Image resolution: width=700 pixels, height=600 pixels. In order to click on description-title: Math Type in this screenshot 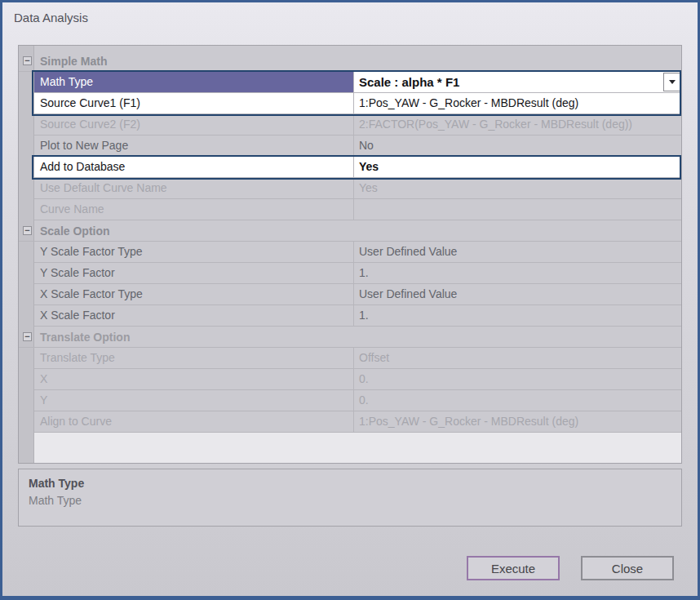, I will do `click(350, 483)`.